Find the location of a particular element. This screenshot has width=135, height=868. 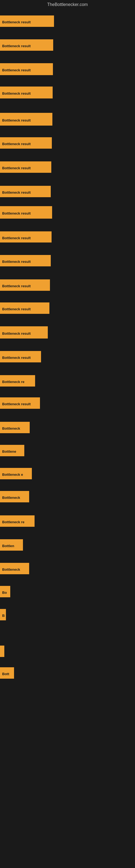

bottleneck-result-2: Bottleneck result is located at coordinates (27, 45).